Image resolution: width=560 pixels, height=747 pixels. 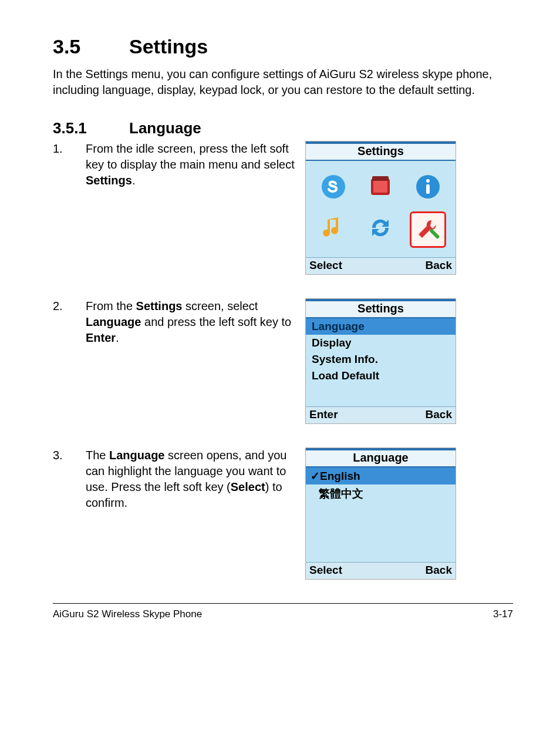 I want to click on intro-paragraph: In the Settings menu, you can configure …, so click(x=283, y=82).